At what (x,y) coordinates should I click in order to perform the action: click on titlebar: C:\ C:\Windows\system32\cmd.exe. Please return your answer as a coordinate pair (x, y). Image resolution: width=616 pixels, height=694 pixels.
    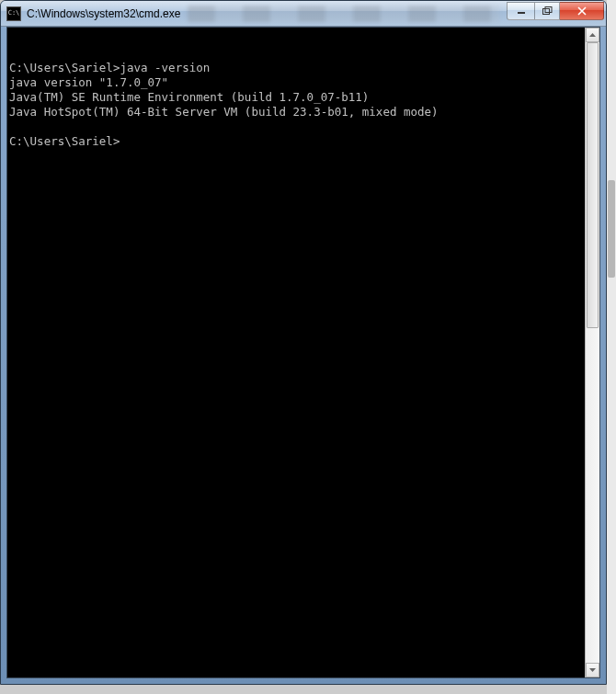
    Looking at the image, I should click on (303, 14).